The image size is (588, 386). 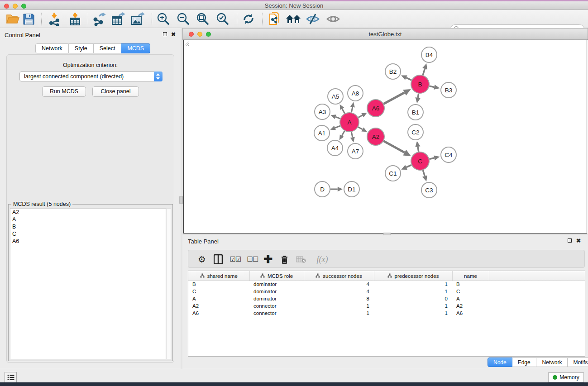 I want to click on hide-graphics-details-icon, so click(x=313, y=19).